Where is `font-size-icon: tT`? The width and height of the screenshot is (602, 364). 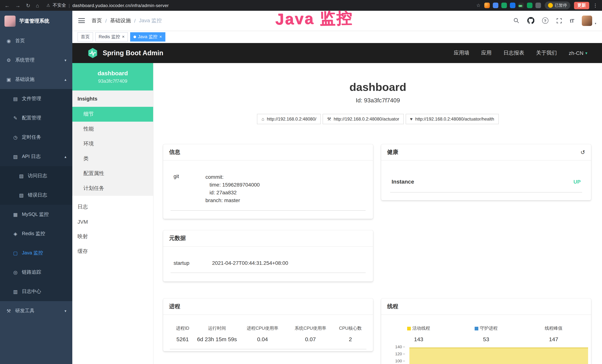
font-size-icon: tT is located at coordinates (572, 21).